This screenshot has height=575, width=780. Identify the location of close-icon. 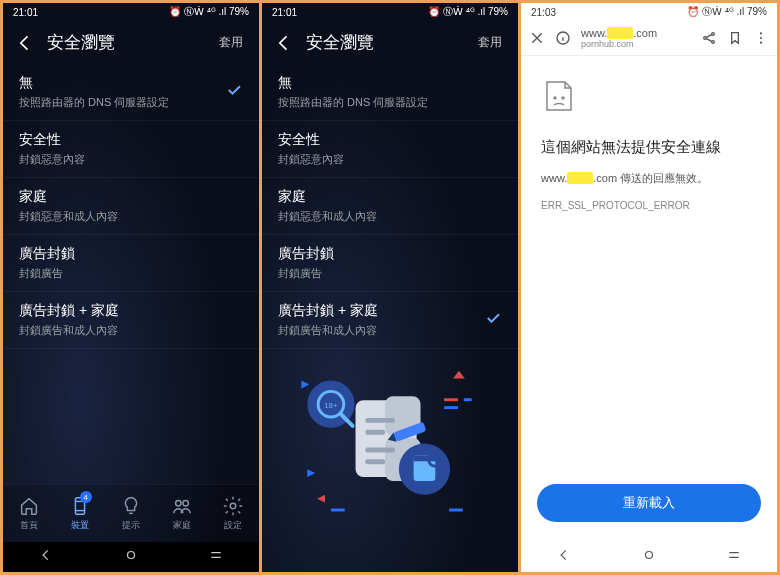
(537, 38).